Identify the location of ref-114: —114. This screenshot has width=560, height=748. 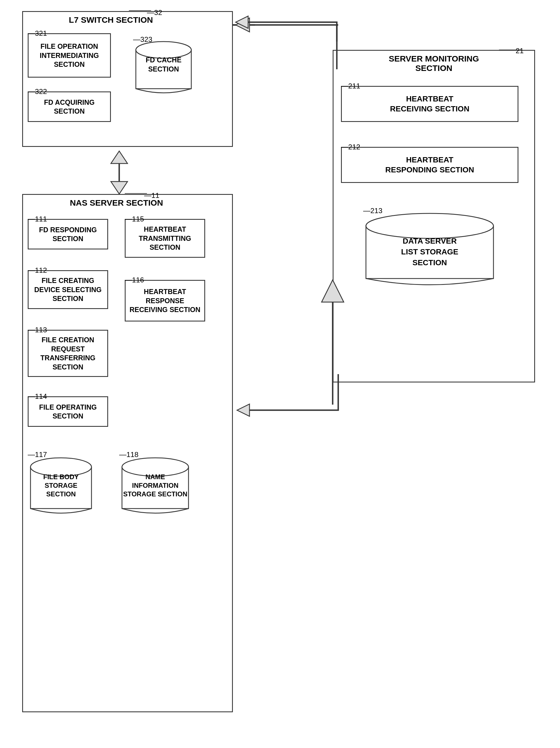
(37, 396).